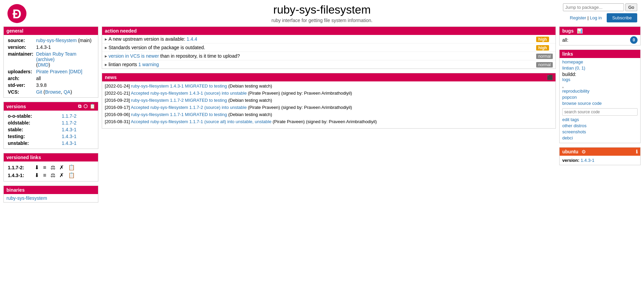  Describe the element at coordinates (85, 107) in the screenshot. I see `versions-icon2: ⬡` at that location.